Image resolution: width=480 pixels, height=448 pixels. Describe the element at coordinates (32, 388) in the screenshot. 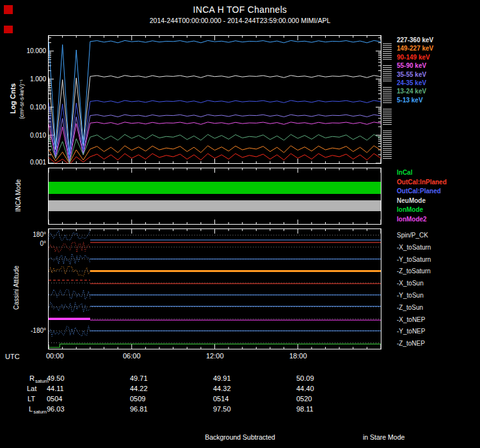

I see `ephemeris-row-label: Lat` at that location.